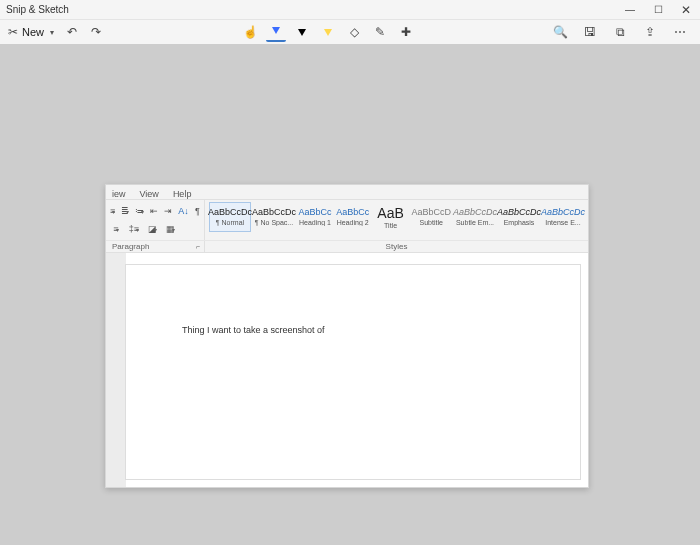 The width and height of the screenshot is (700, 545). What do you see at coordinates (328, 32) in the screenshot?
I see `pen-tools: ☝ ◇ ✎ ✚` at bounding box center [328, 32].